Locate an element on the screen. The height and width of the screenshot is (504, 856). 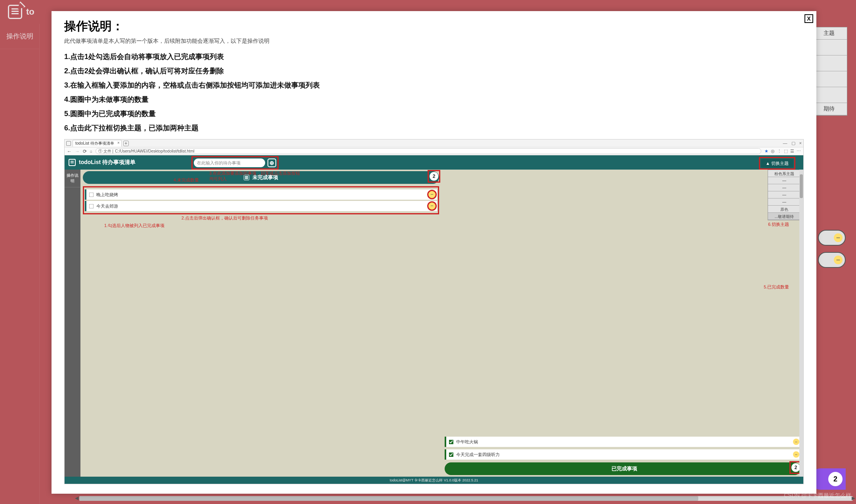
bg-sidebar: 操作说明 is located at coordinates (20, 264).